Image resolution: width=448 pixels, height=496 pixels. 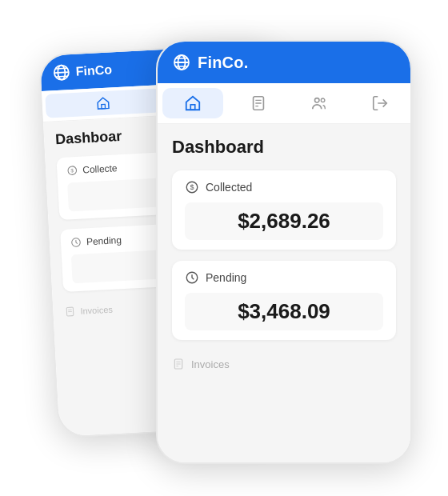 I want to click on back-nav-home, so click(x=102, y=102).